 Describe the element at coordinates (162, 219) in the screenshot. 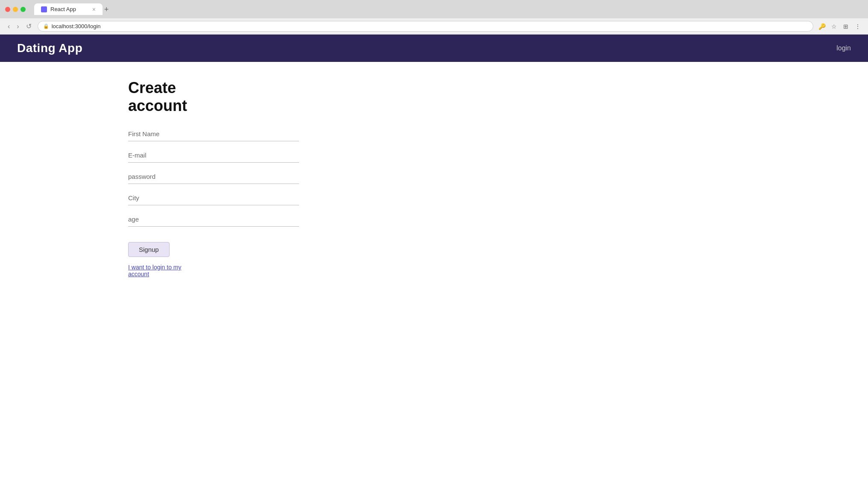

I see `age-field` at that location.